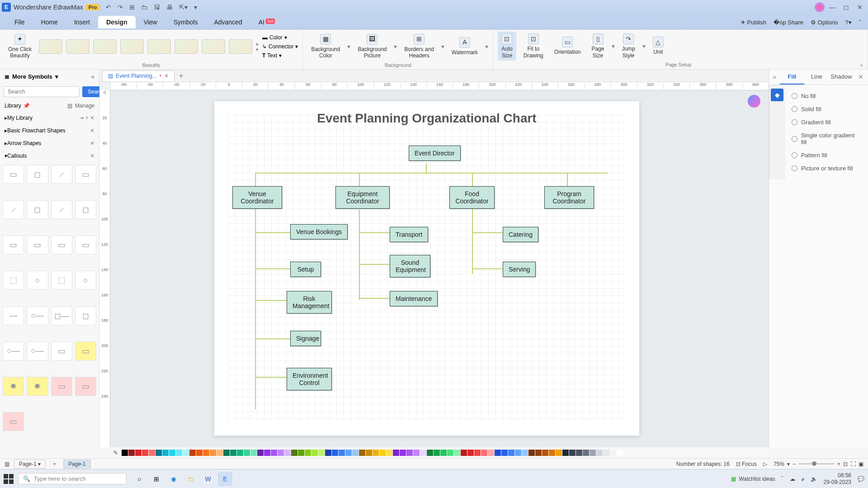  What do you see at coordinates (306, 338) in the screenshot?
I see `node-signage: Signage` at bounding box center [306, 338].